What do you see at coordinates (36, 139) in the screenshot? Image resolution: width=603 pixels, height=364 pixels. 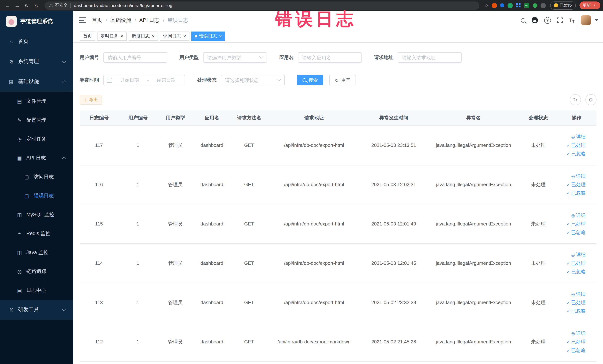 I see `sidebar-item-job: ◷定时任务` at bounding box center [36, 139].